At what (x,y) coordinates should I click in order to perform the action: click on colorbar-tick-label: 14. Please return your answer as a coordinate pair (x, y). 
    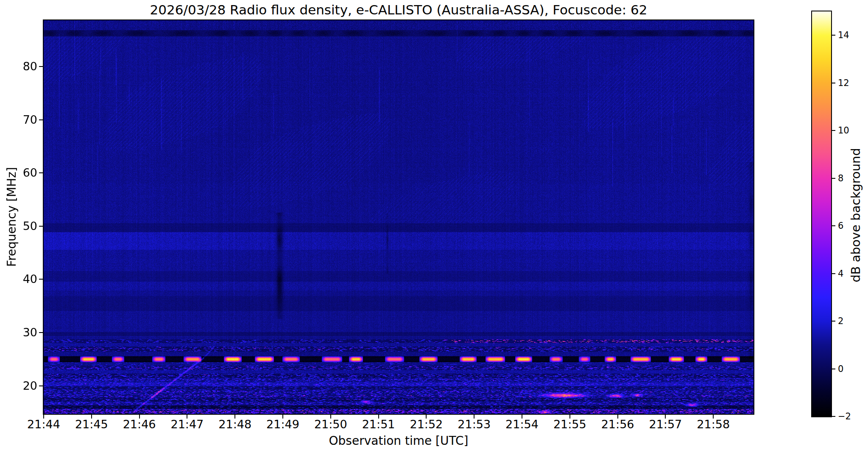
    Looking at the image, I should click on (844, 35).